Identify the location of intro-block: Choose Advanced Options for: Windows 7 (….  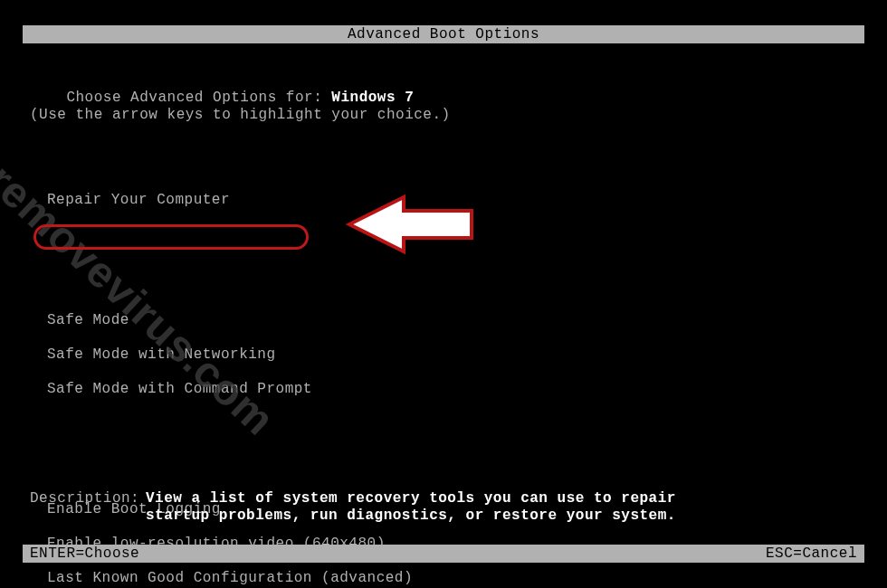
(241, 107).